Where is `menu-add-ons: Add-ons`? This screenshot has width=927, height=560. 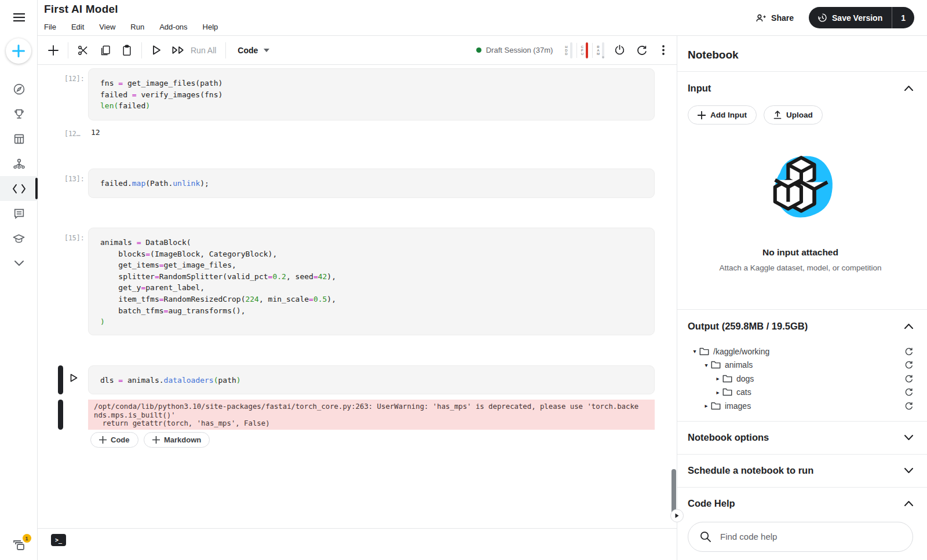
menu-add-ons: Add-ons is located at coordinates (173, 27).